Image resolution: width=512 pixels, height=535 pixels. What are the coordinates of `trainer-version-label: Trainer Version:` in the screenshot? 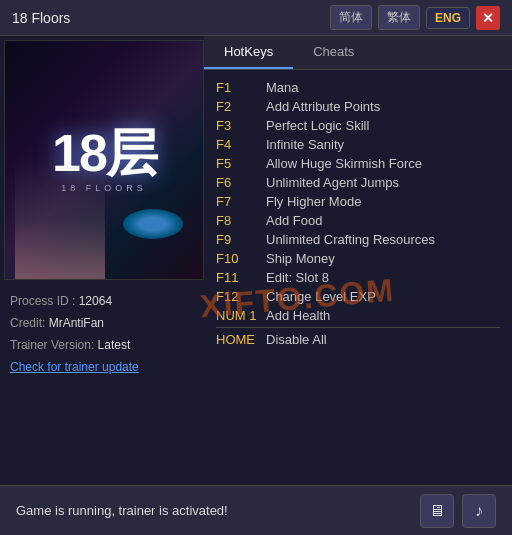 It's located at (52, 345).